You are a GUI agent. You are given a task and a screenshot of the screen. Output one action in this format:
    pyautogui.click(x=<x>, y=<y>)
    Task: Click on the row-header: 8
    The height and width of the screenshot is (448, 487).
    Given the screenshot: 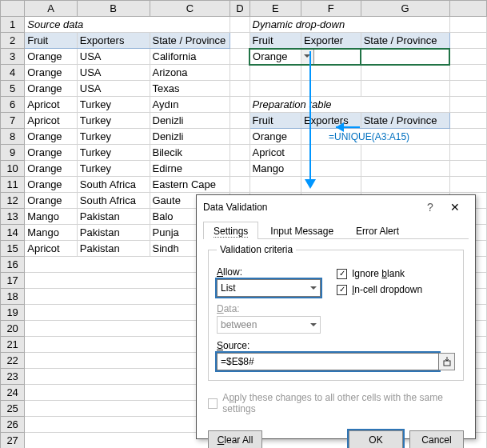 What is the action you would take?
    pyautogui.click(x=13, y=137)
    